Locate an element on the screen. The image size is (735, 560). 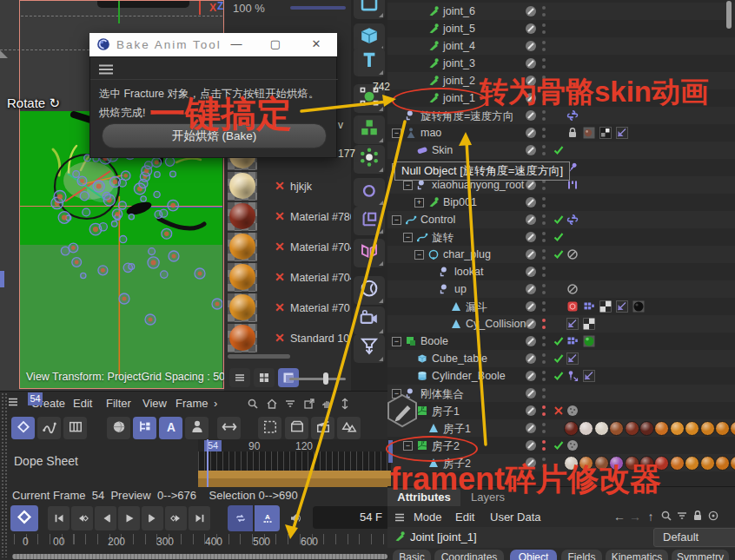
object-row-joint_2: joint_2 is located at coordinates (561, 81).